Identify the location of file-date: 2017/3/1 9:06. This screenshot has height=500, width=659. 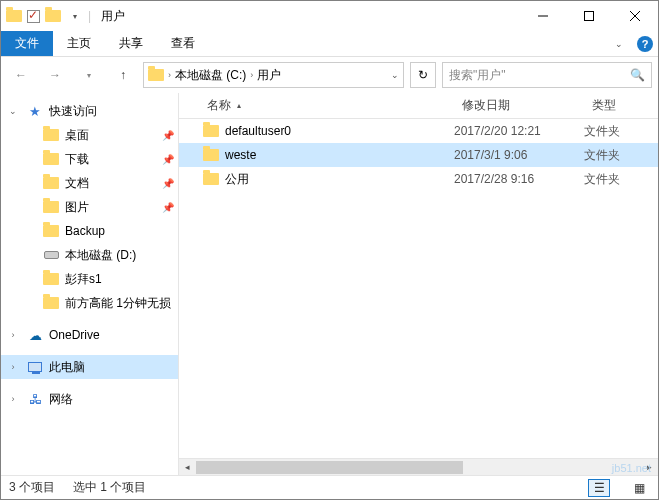
(519, 155).